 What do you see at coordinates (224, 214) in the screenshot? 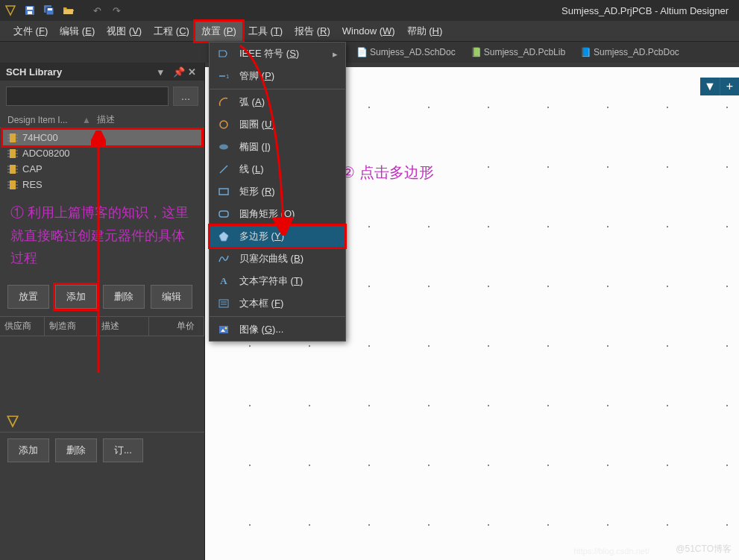
I see `roundrect-icon` at bounding box center [224, 214].